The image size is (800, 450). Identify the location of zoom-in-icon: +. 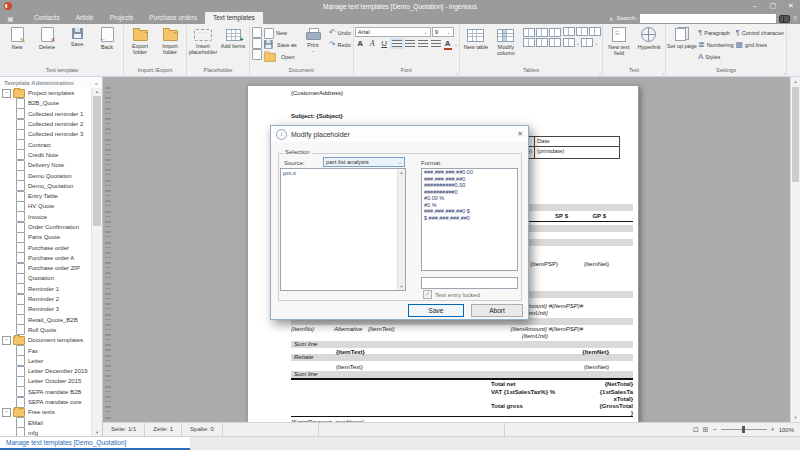
(773, 430).